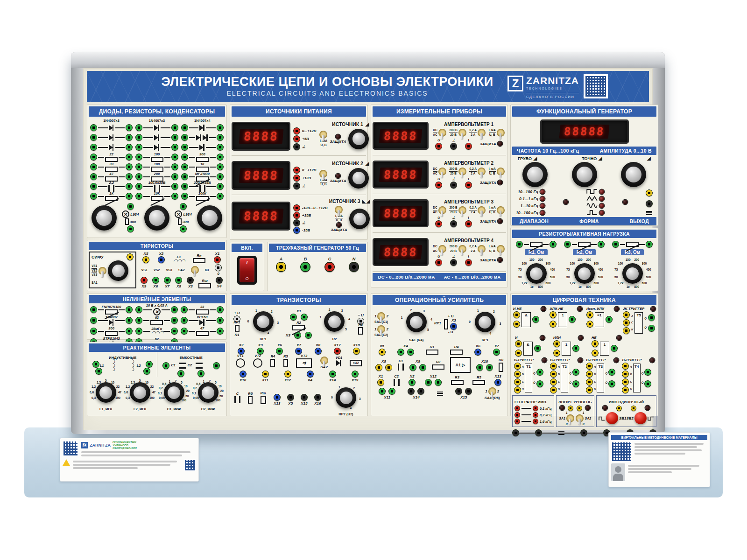  What do you see at coordinates (515, 433) in the screenshot?
I see `bus-jack` at bounding box center [515, 433].